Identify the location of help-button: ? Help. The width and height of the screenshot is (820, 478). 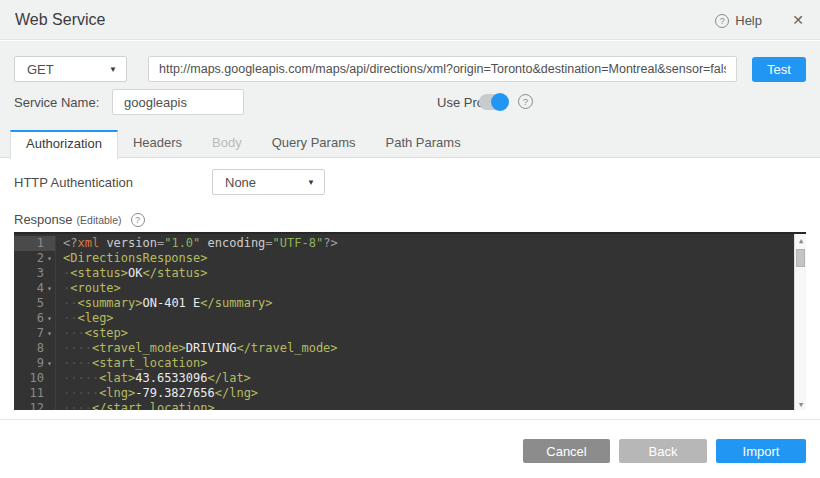
(738, 20).